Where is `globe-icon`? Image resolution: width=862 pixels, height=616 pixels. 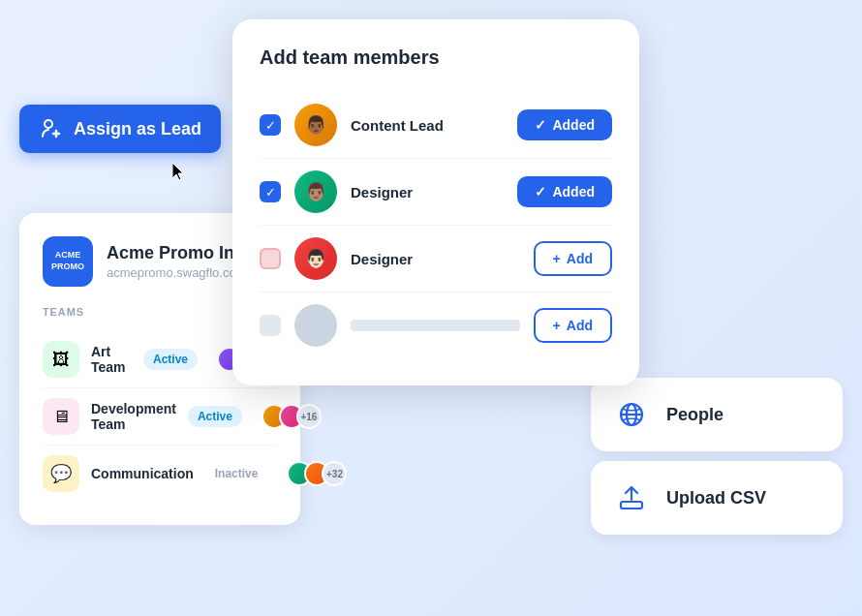
globe-icon is located at coordinates (631, 415).